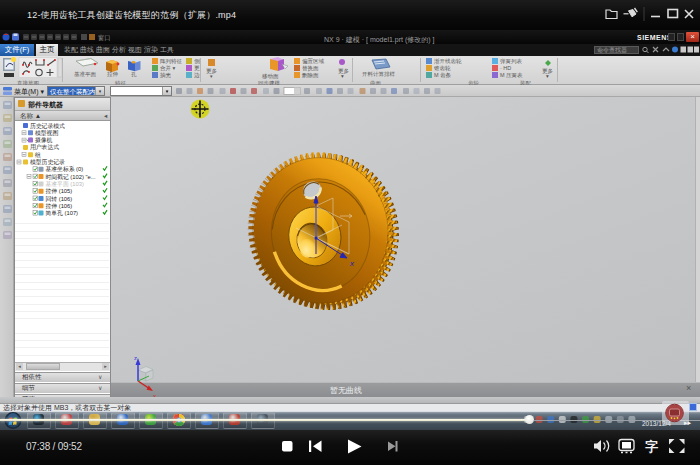  What do you see at coordinates (136, 358) in the screenshot?
I see `svg-text: z` at bounding box center [136, 358].